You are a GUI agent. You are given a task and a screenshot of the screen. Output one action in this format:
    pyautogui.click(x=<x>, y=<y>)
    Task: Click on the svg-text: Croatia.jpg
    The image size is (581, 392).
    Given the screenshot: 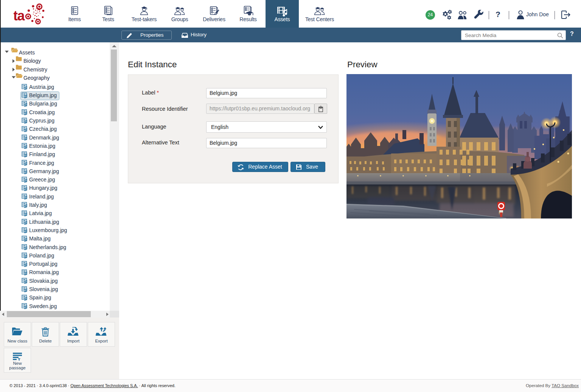 What is the action you would take?
    pyautogui.click(x=42, y=112)
    